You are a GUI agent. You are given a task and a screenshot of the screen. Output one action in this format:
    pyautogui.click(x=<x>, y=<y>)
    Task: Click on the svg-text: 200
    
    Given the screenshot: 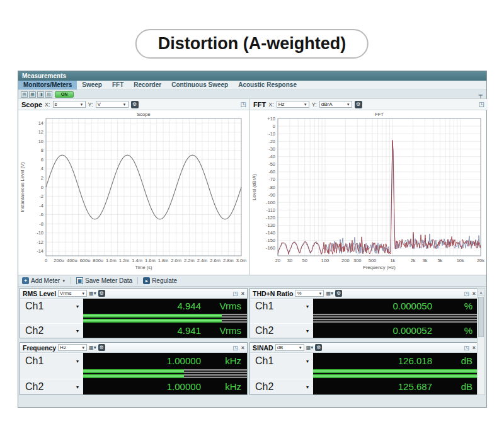 What is the action you would take?
    pyautogui.click(x=345, y=261)
    